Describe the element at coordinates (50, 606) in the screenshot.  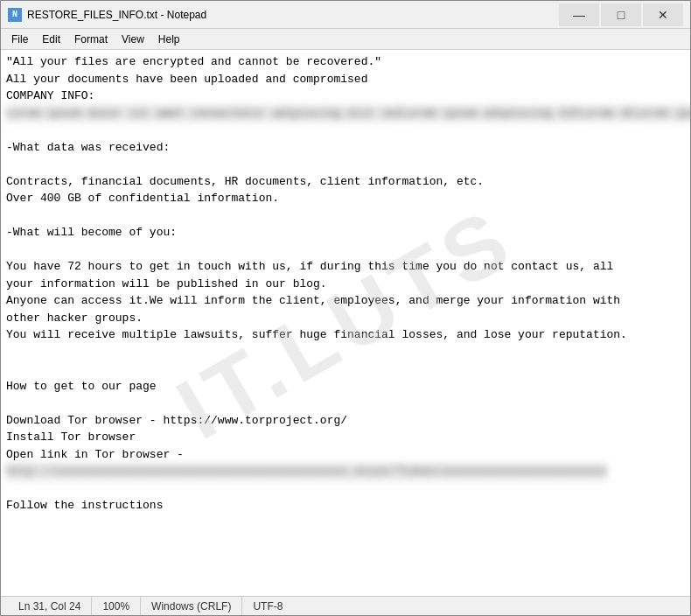
I see `status-ln-col: Ln 31, Col 24` at that location.